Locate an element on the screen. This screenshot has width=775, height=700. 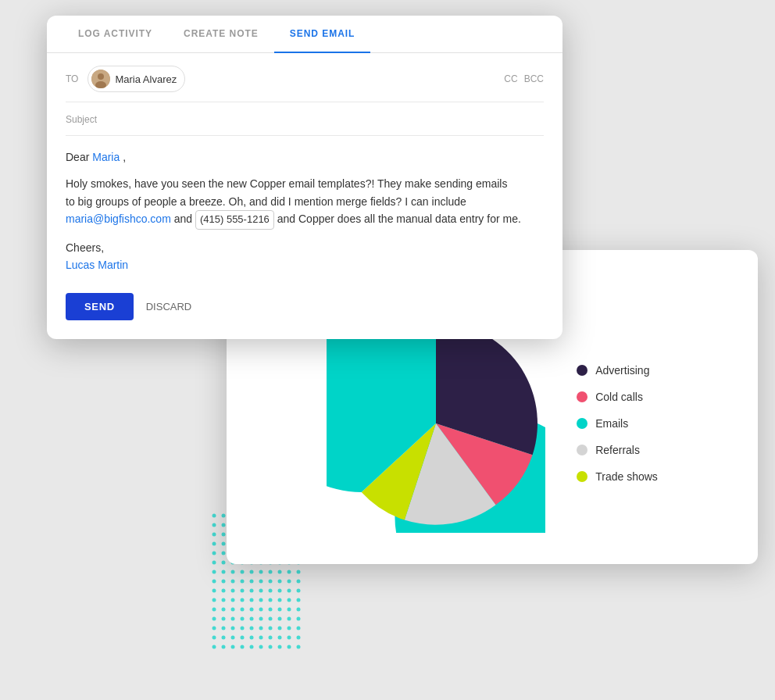
tab-send-email: SEND EMAIL is located at coordinates (323, 34).